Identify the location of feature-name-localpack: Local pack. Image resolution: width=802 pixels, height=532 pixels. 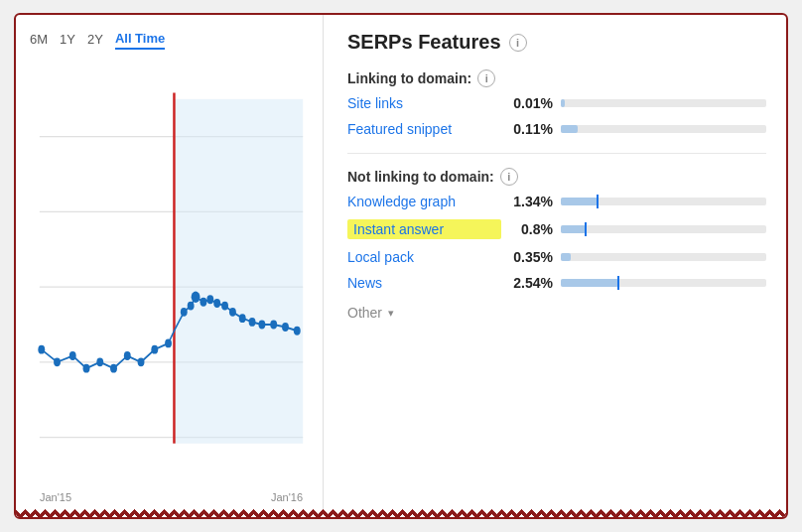
(425, 257).